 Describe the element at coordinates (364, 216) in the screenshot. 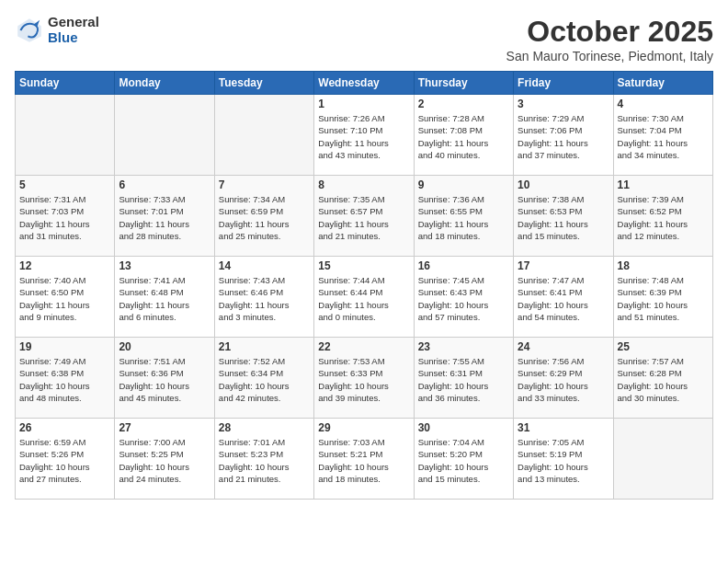

I see `calendar-cell: 8Sunrise: 7:35 AM Sunset: 6:57 PM Daylig…` at that location.